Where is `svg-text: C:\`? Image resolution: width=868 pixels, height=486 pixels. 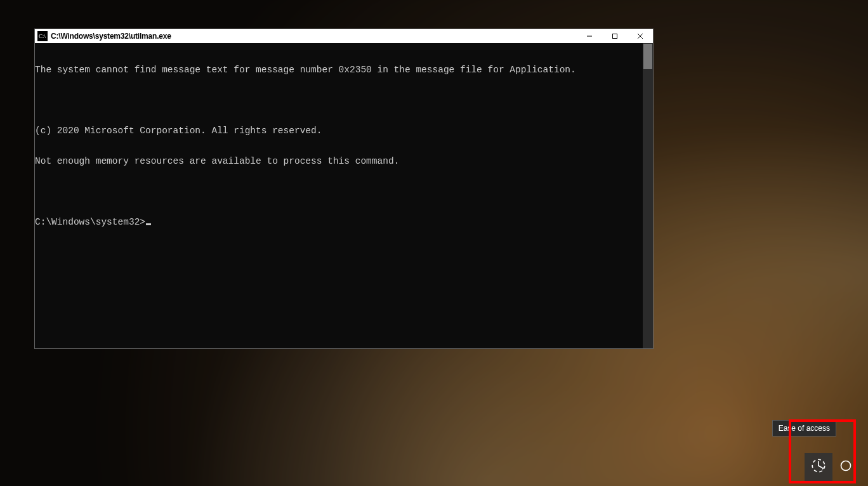
svg-text: C:\ is located at coordinates (43, 36).